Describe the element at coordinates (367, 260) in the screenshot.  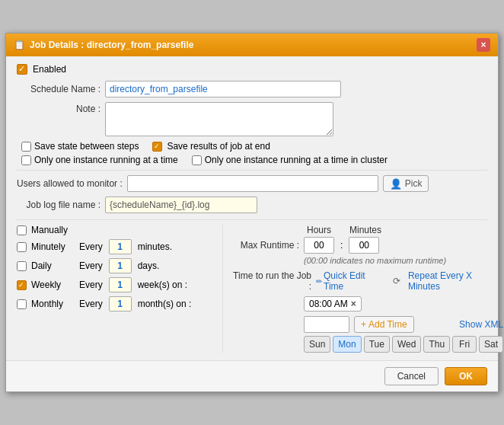
I see `runtime-hint: (00:00 indicates no maximum runtime)` at that location.